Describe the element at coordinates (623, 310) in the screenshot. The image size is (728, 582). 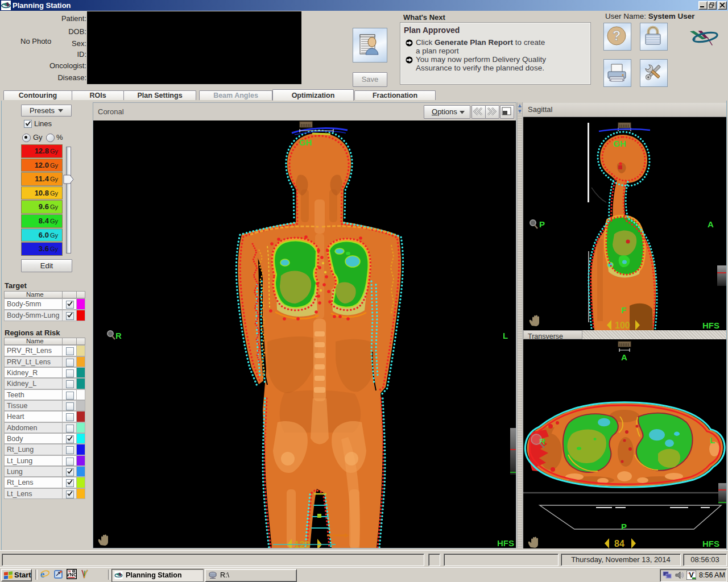
I see `svg-text: F` at that location.